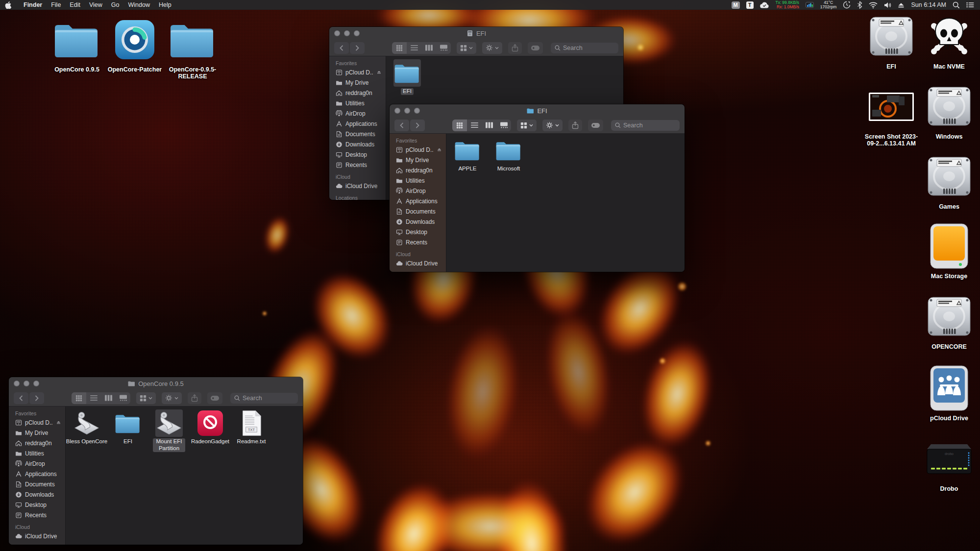 The height and width of the screenshot is (551, 980). I want to click on desktop-icon-opencore-patcher: OpenCore-Patcher, so click(135, 43).